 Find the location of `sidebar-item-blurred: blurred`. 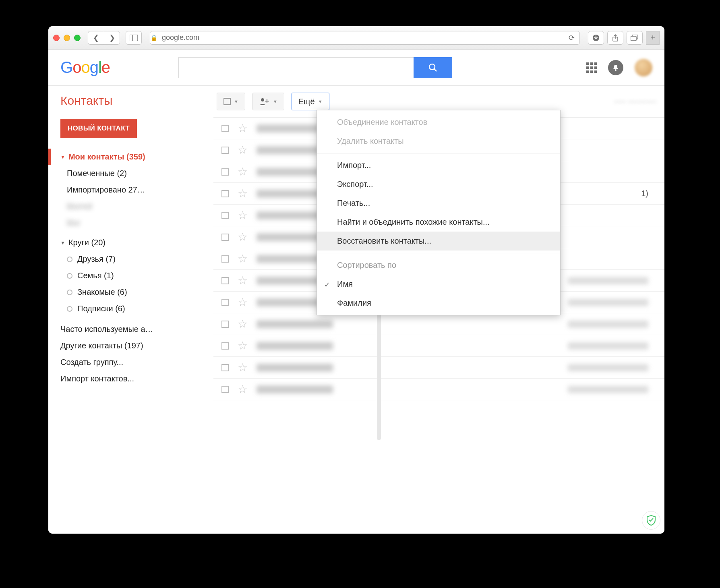

sidebar-item-blurred: blurred is located at coordinates (131, 206).